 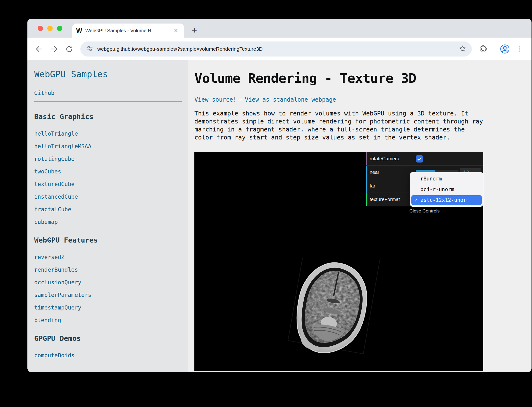 What do you see at coordinates (108, 295) in the screenshot?
I see `sidebar-item-samplerParameters: samplerParameters` at bounding box center [108, 295].